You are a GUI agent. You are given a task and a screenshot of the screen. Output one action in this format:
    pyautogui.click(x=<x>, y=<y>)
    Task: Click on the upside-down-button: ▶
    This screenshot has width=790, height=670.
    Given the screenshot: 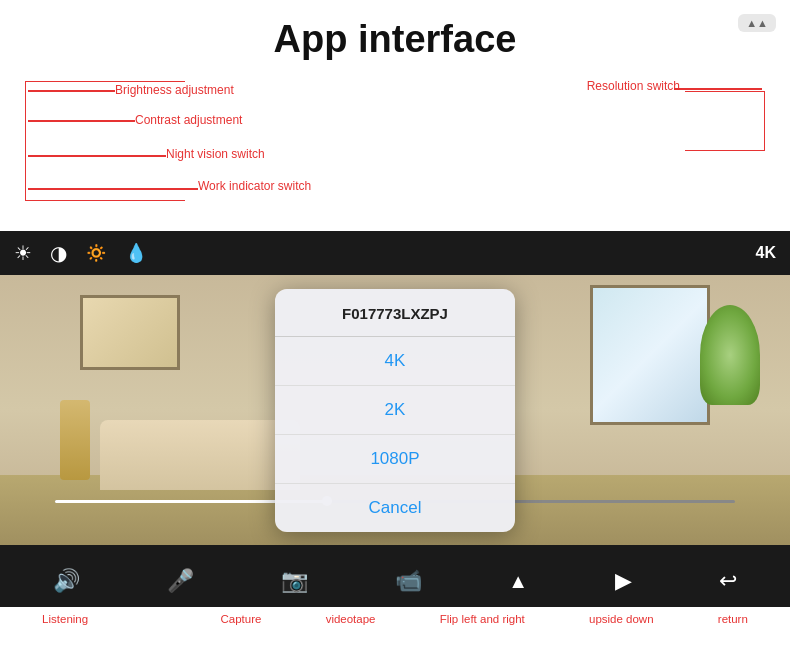 What is the action you would take?
    pyautogui.click(x=624, y=581)
    